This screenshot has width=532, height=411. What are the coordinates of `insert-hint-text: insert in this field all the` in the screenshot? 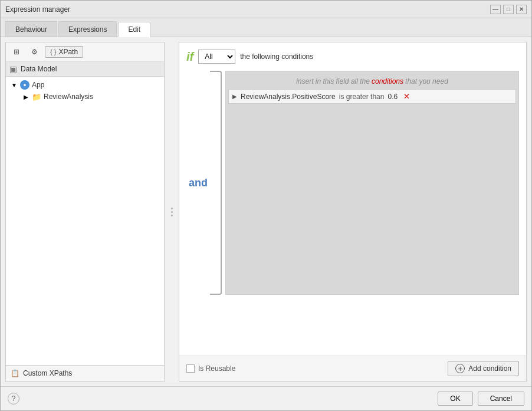 It's located at (333, 81).